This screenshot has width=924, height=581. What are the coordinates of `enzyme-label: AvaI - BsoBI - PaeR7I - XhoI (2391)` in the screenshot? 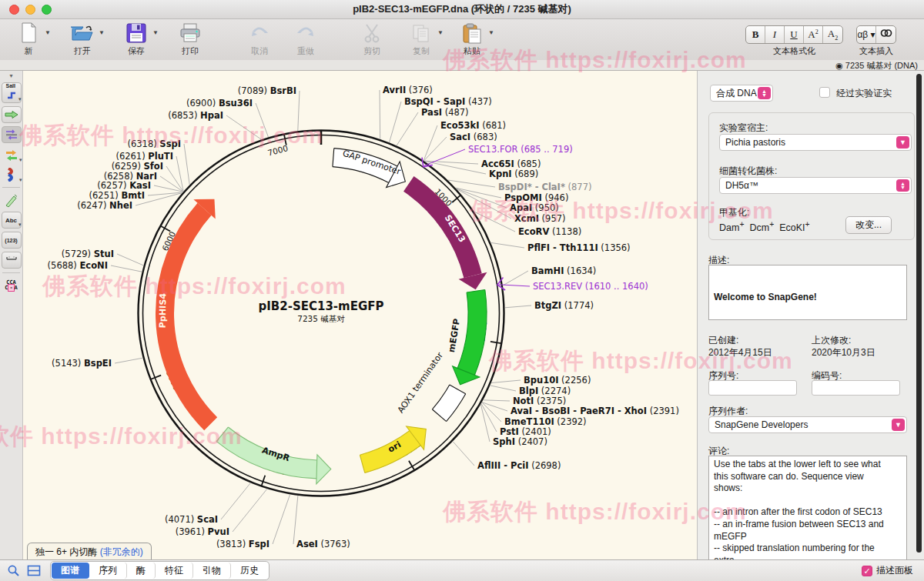 It's located at (594, 411).